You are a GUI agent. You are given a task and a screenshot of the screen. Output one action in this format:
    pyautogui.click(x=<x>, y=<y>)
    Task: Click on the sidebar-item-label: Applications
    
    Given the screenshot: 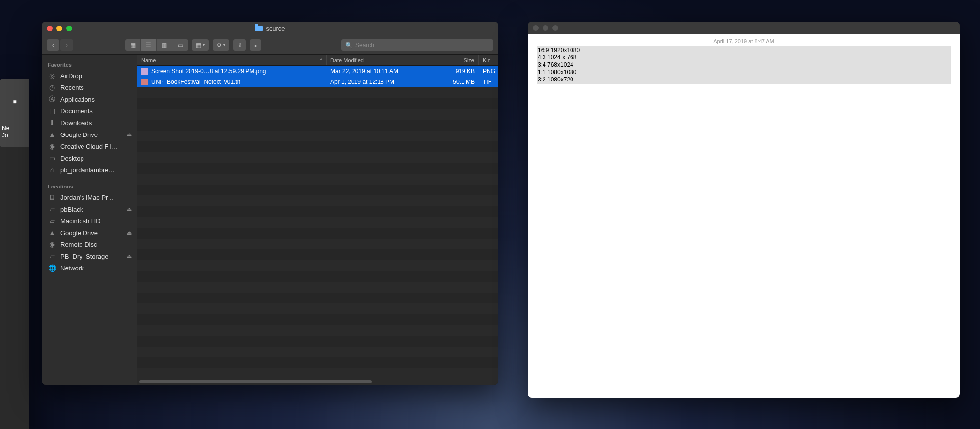 What is the action you would take?
    pyautogui.click(x=96, y=99)
    